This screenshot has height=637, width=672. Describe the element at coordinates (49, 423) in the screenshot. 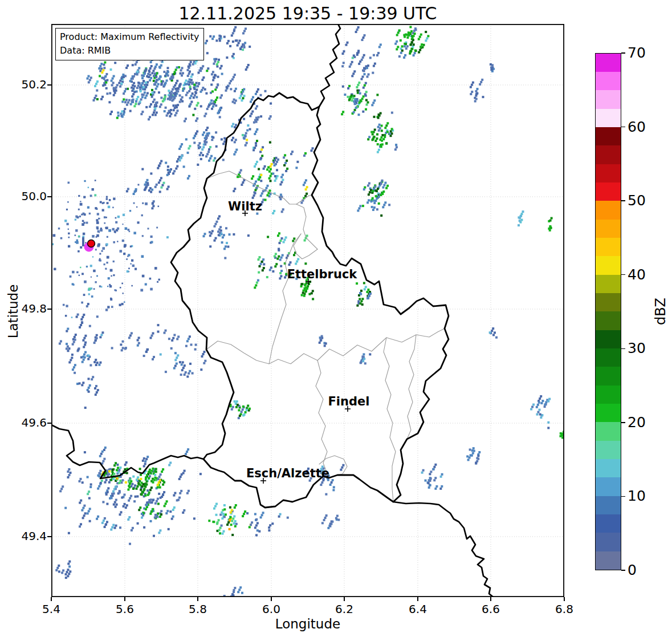

I see `y-tick-mark` at that location.